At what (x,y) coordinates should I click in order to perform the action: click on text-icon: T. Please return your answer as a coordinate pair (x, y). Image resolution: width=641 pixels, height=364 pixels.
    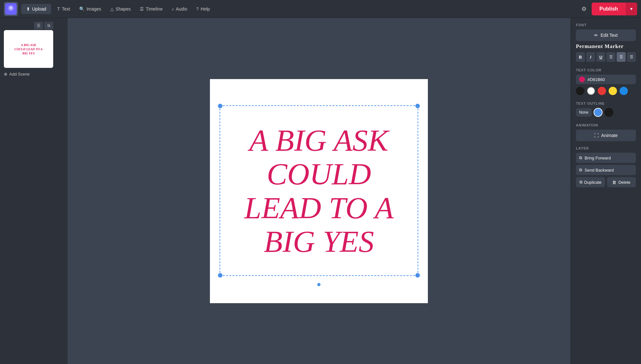
    Looking at the image, I should click on (58, 9).